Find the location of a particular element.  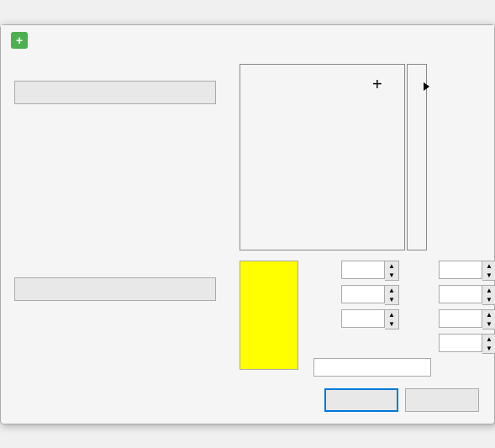

blue-spin-buttons: ▲ ▼ is located at coordinates (489, 319).